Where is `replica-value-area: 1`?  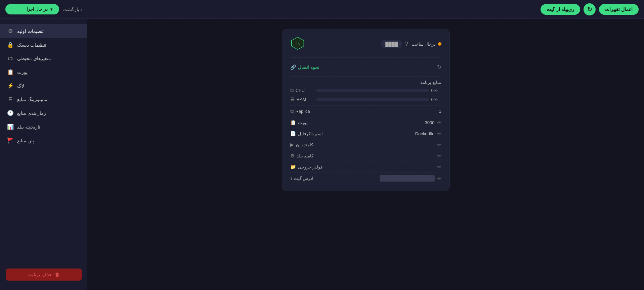 replica-value-area: 1 is located at coordinates (440, 111).